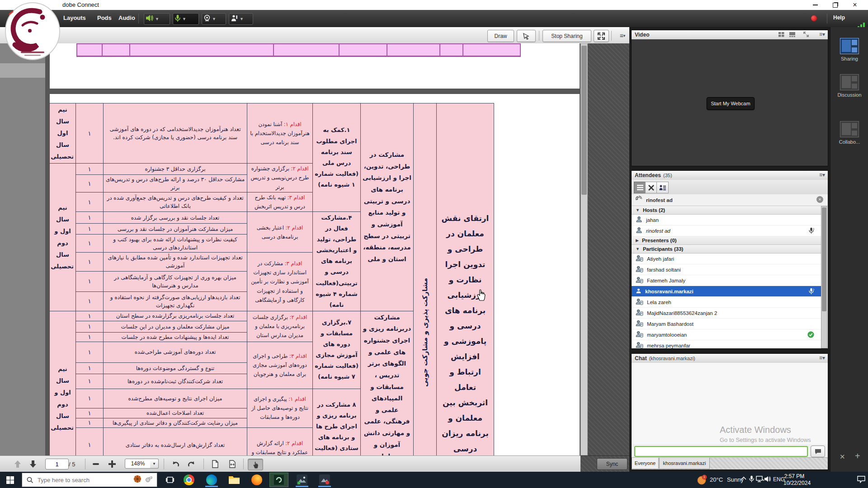  I want to click on zoom-out-button, so click(96, 464).